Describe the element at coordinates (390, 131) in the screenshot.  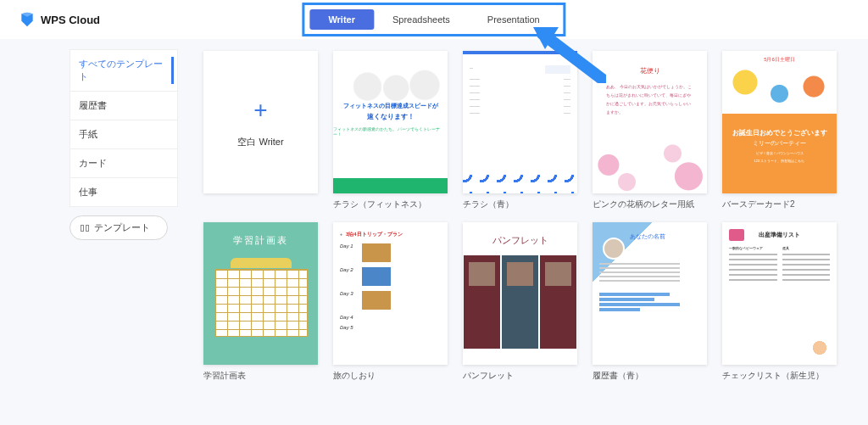
I see `thumb-text: フィットネスの新感覚のかたち。 パーツでらくトレーナー！` at that location.